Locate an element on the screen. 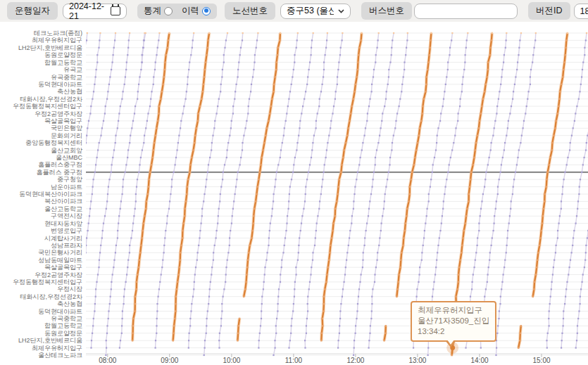  station-label: 테크노파크(종점) is located at coordinates (58, 33).